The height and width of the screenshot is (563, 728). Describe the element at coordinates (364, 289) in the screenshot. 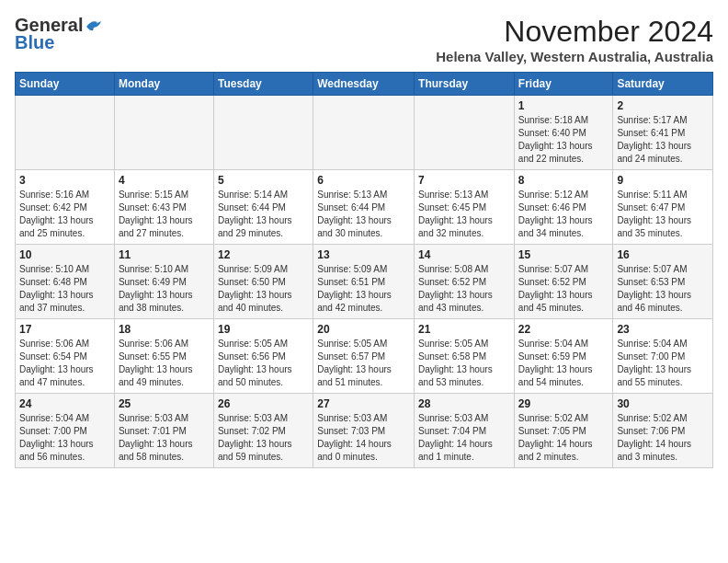

I see `day-info: Sunrise: 5:09 AM Sunset: 6:51 PM Dayligh…` at that location.